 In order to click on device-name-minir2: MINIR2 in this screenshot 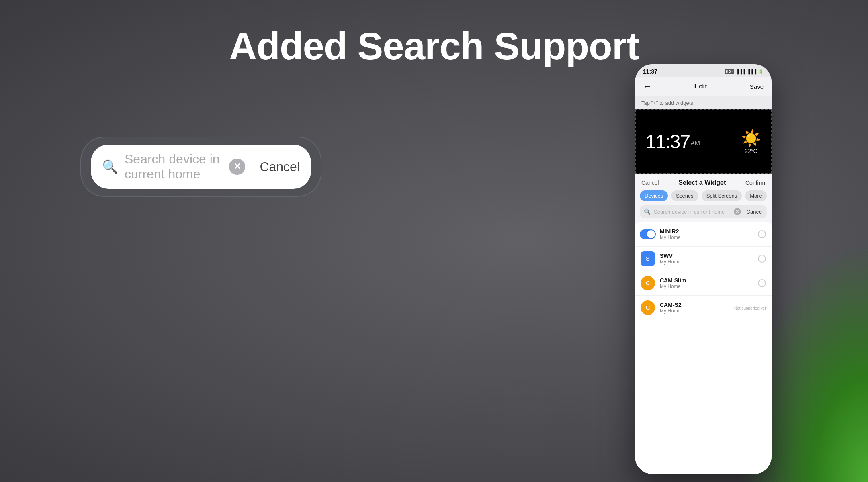, I will do `click(706, 231)`.